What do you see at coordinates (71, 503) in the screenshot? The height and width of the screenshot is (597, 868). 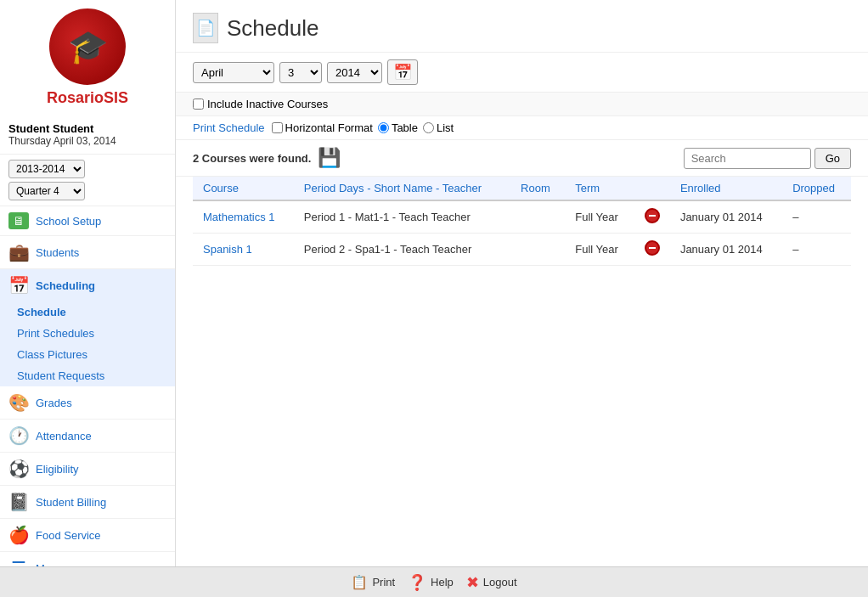 I see `sidebar-label-student-billing: Student Billing` at bounding box center [71, 503].